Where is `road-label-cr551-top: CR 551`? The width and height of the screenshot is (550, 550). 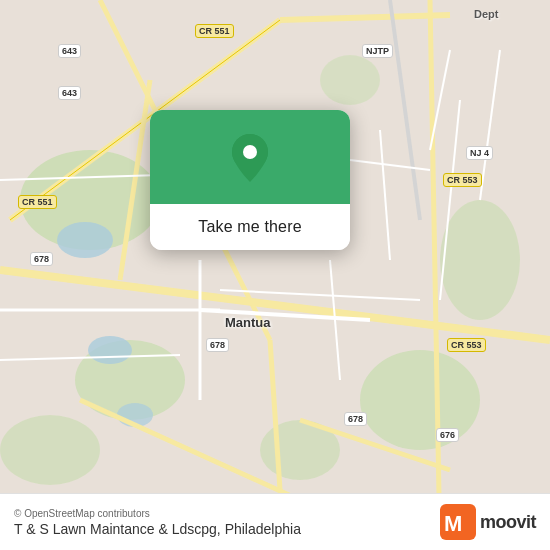 road-label-cr551-top: CR 551 is located at coordinates (214, 31).